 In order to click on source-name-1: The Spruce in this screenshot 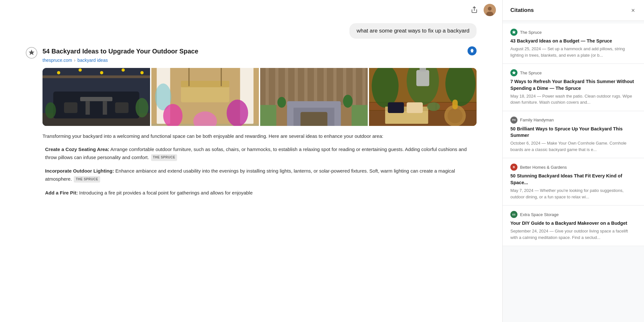, I will do `click(531, 32)`.